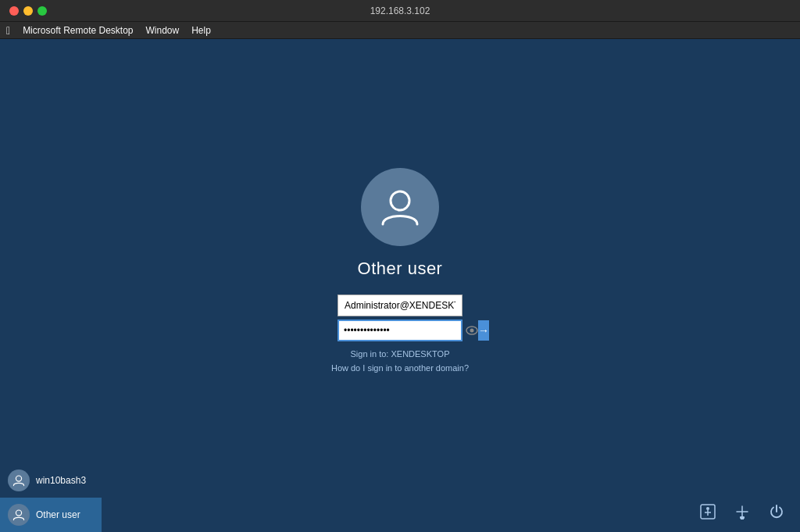  What do you see at coordinates (19, 480) in the screenshot?
I see `user-switch-avatar-win10bash3` at bounding box center [19, 480].